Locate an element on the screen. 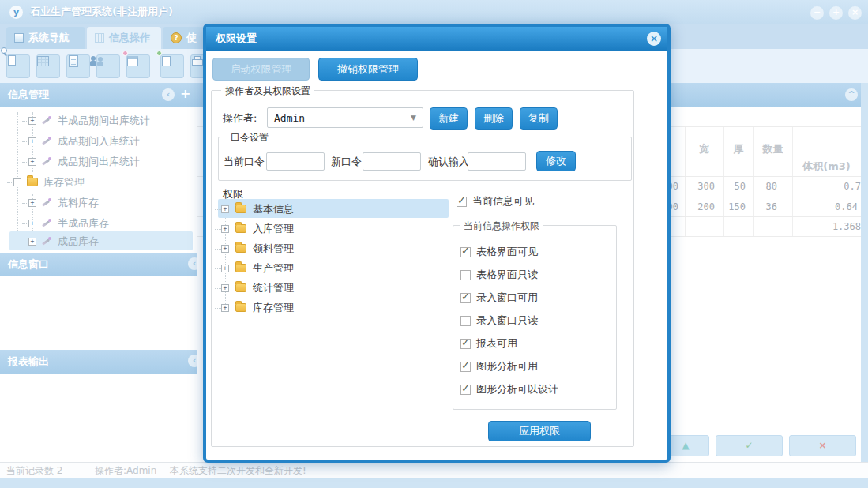 This screenshot has width=868, height=488. sidebar-panel-info-window: 信息窗口 ‹ is located at coordinates (99, 265).